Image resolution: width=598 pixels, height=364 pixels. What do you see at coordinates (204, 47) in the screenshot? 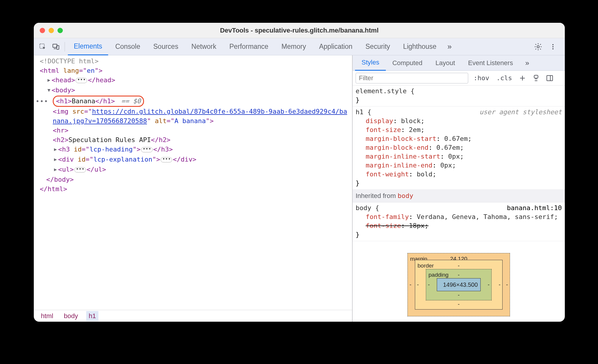
I see `tab-network: Network` at bounding box center [204, 47].